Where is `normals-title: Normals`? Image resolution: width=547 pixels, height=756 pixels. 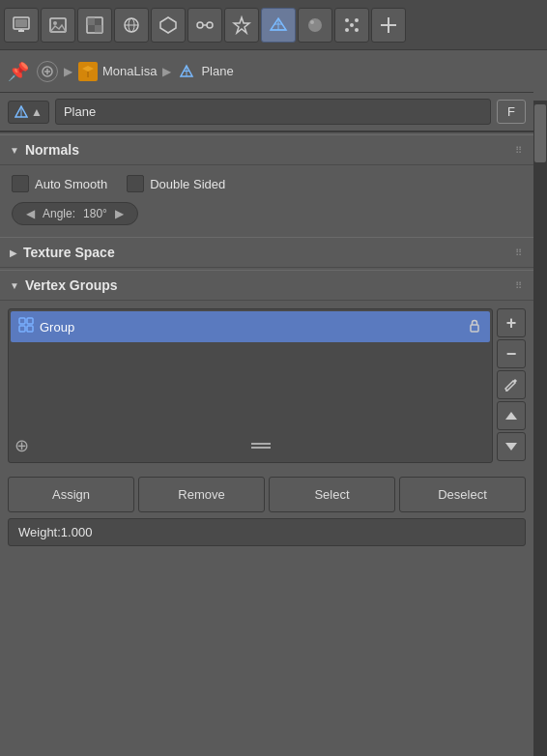
normals-title: Normals is located at coordinates (52, 150).